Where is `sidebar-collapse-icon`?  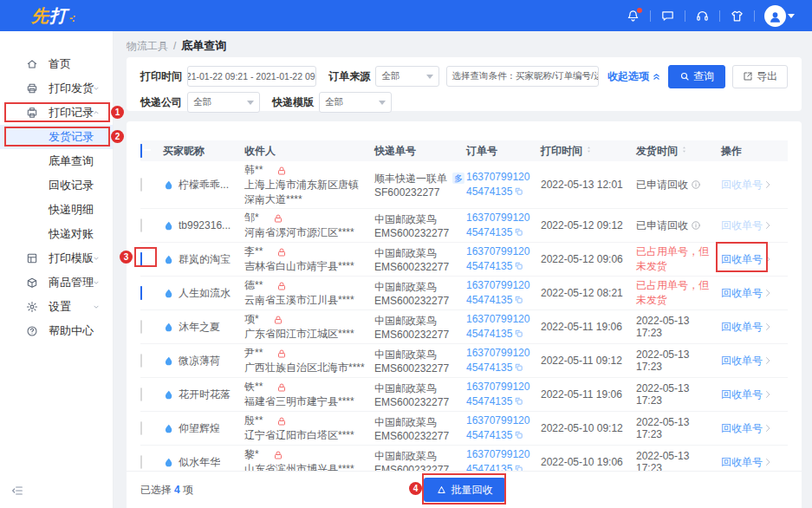
sidebar-collapse-icon is located at coordinates (17, 491).